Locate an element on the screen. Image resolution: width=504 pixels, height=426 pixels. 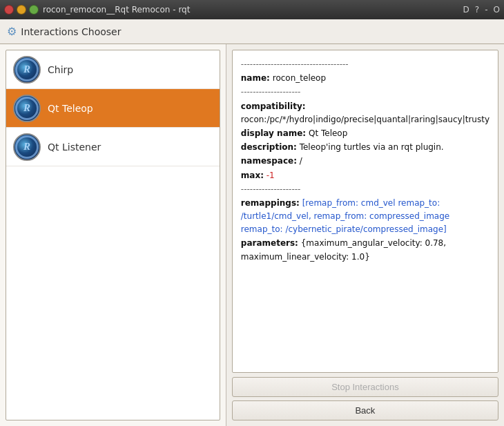
back-button: Back is located at coordinates (365, 410).